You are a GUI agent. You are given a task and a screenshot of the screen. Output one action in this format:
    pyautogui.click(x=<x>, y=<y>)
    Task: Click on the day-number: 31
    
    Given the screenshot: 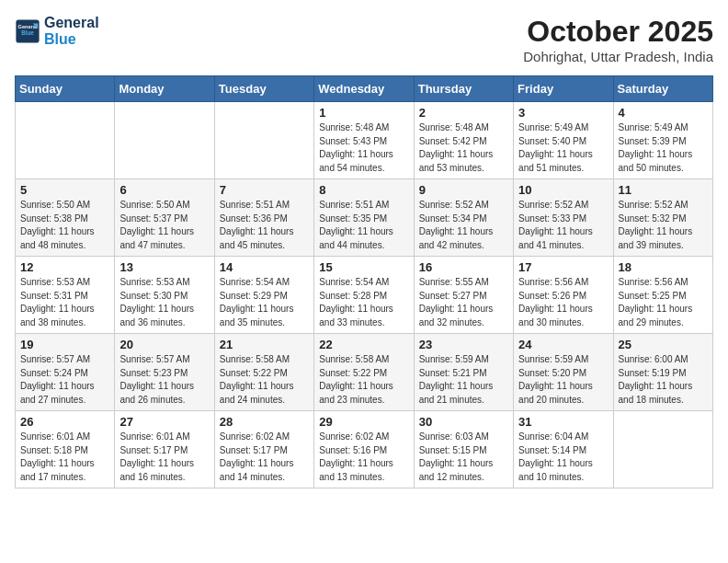 What is the action you would take?
    pyautogui.click(x=563, y=421)
    